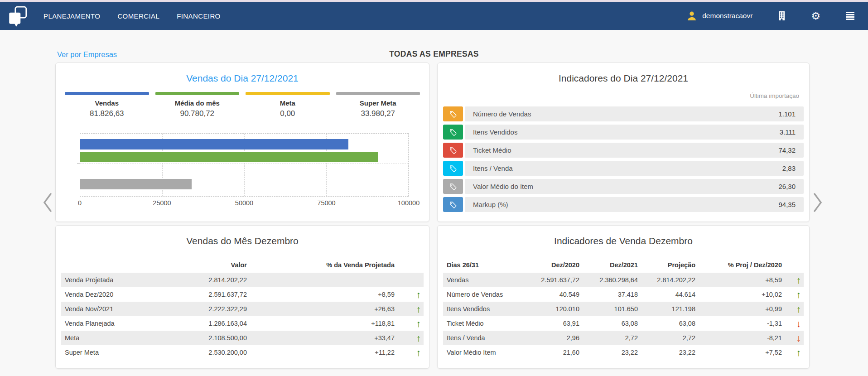  I want to click on table-row: Super Meta 2.530.200,00 +11,22, so click(242, 352).